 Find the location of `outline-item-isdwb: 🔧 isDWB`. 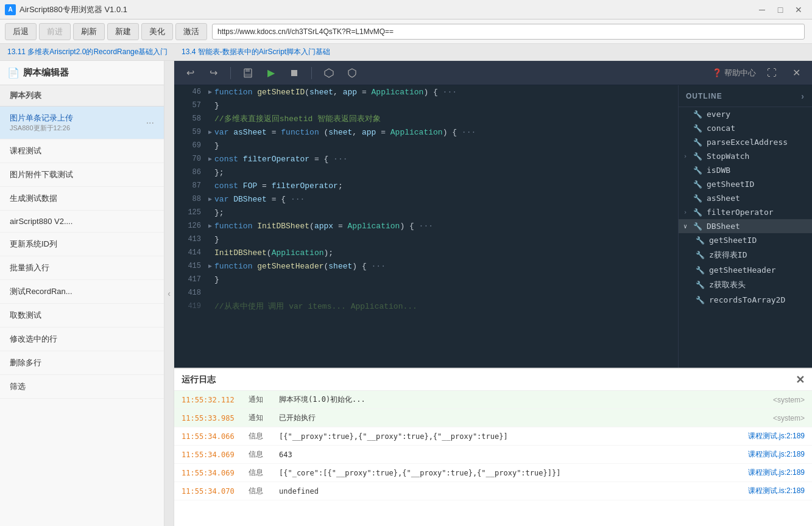

outline-item-isdwb: 🔧 isDWB is located at coordinates (746, 170).